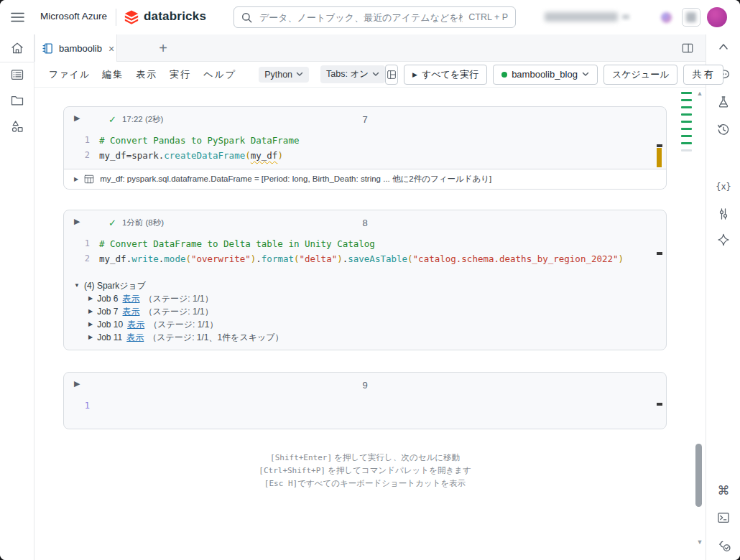 This screenshot has height=560, width=740. I want to click on collapse-up-icon, so click(723, 49).